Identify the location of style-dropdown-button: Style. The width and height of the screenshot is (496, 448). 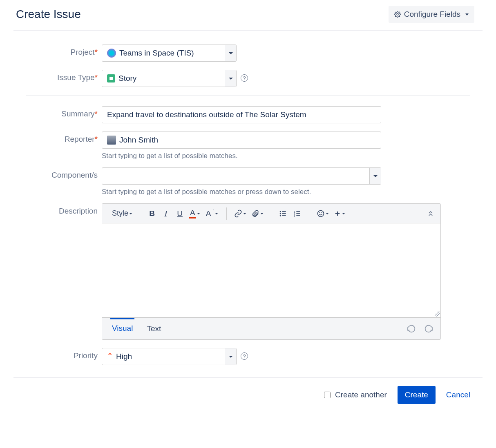
(122, 214).